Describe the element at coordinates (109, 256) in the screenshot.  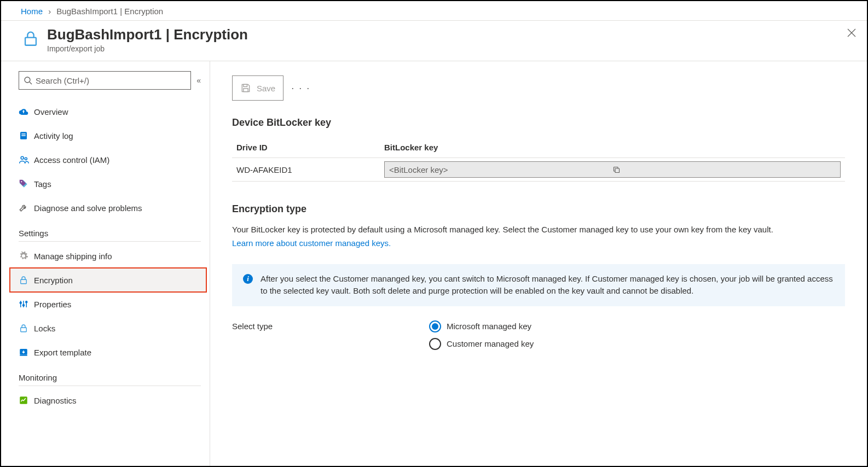
I see `sidebar-item-shipping: Manage shipping info` at that location.